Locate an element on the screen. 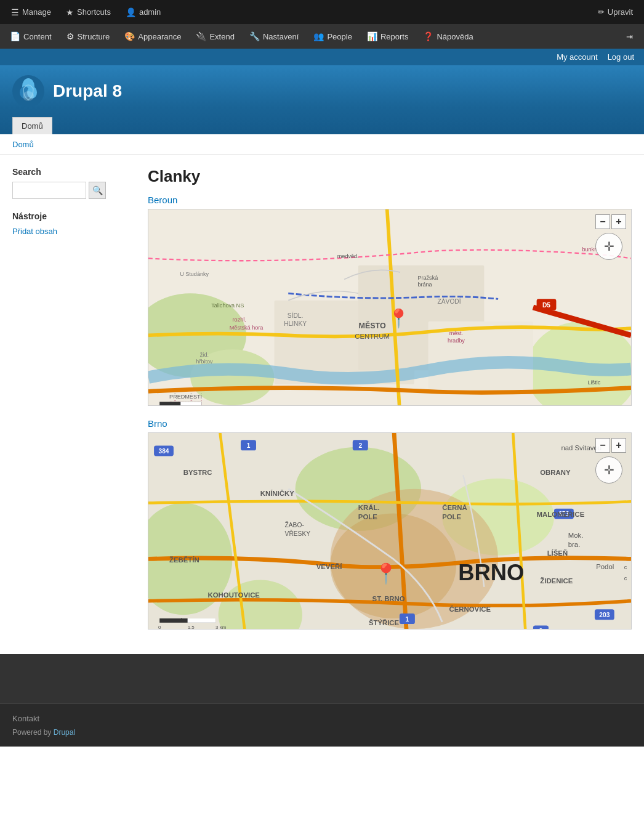 The width and height of the screenshot is (644, 826). breadcrumb: Domů is located at coordinates (322, 144).